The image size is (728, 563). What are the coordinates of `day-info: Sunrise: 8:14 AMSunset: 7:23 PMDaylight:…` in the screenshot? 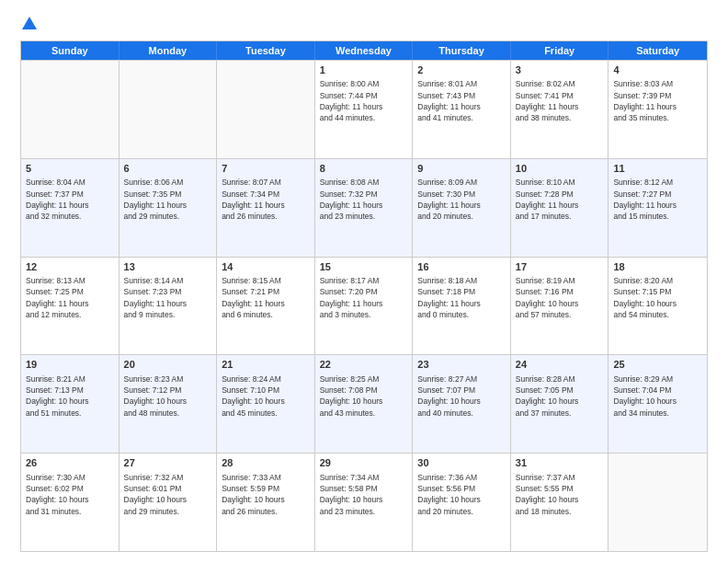 It's located at (168, 298).